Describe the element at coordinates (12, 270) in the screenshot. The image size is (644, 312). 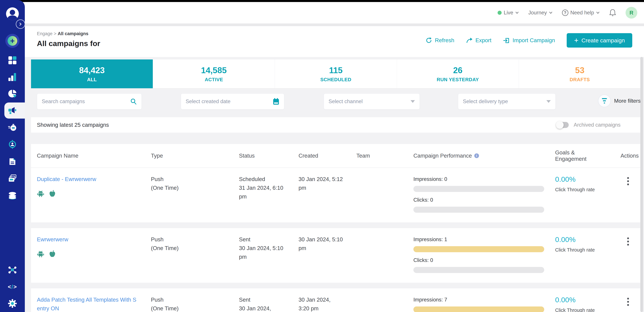
I see `sidebar-item-integrations` at that location.